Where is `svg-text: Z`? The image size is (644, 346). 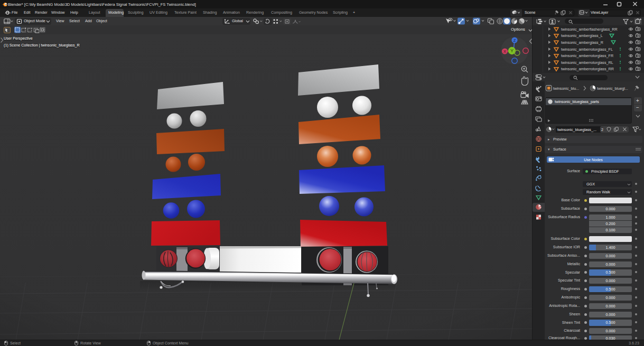 svg-text: Z is located at coordinates (515, 40).